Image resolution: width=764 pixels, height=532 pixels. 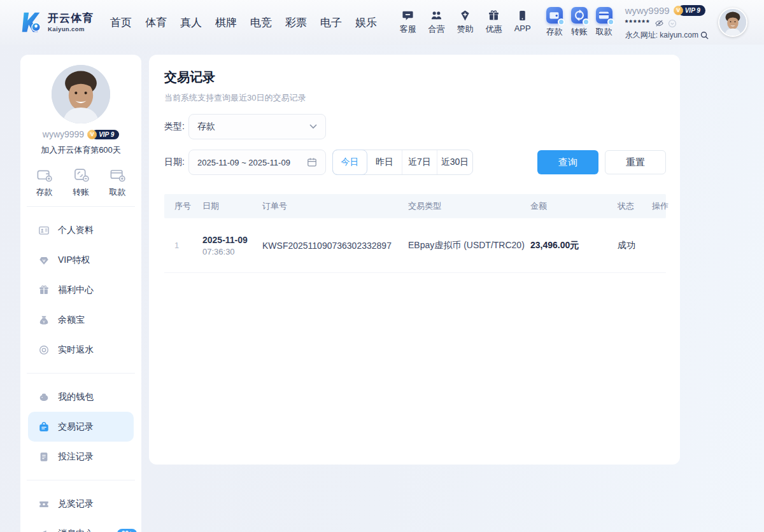 What do you see at coordinates (121, 23) in the screenshot?
I see `nav-home: 首页` at bounding box center [121, 23].